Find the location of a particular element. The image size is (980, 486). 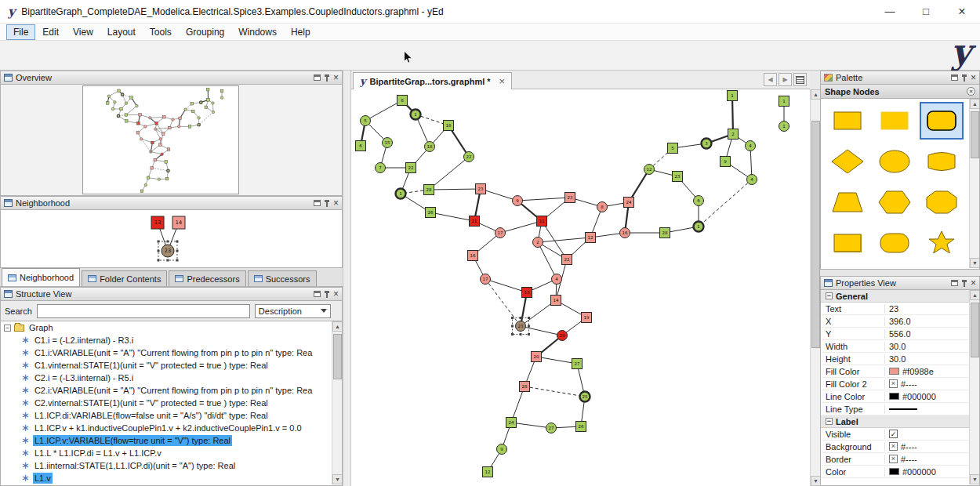

collapse-section-icon: × is located at coordinates (971, 91).